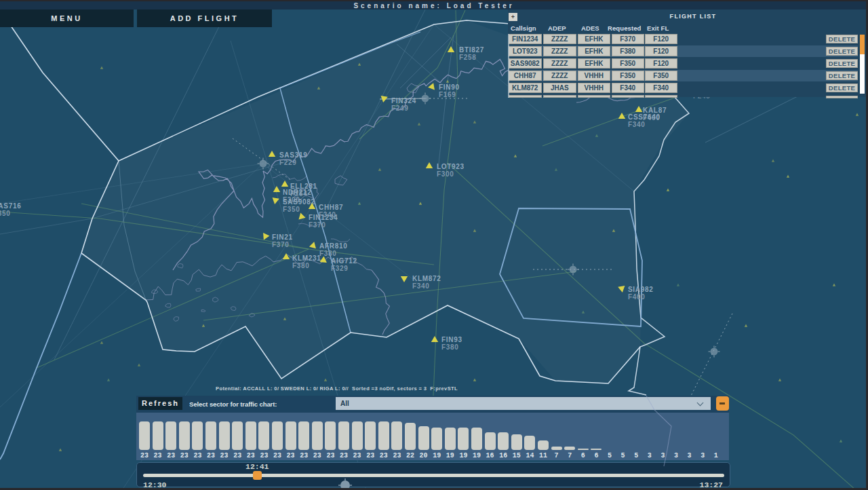  Describe the element at coordinates (282, 238) in the screenshot. I see `svg-text: FIN21` at that location.